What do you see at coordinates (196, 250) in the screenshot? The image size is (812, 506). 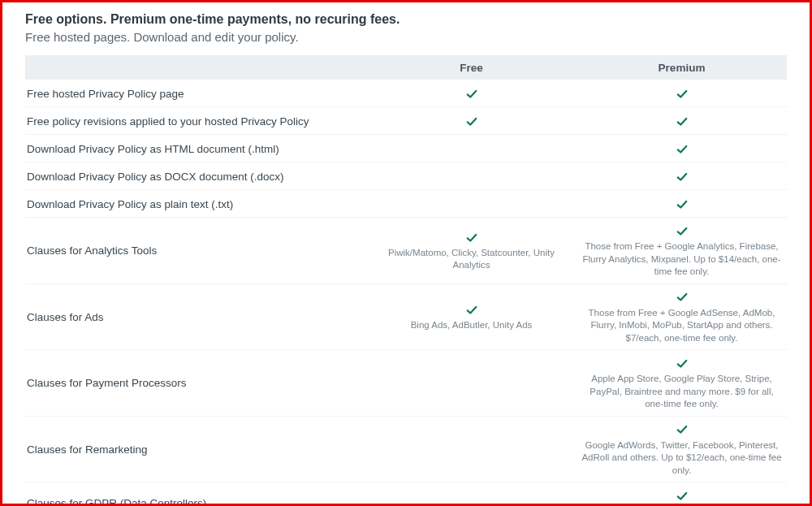 I see `feature-label: Clauses for Analytics Tools` at bounding box center [196, 250].